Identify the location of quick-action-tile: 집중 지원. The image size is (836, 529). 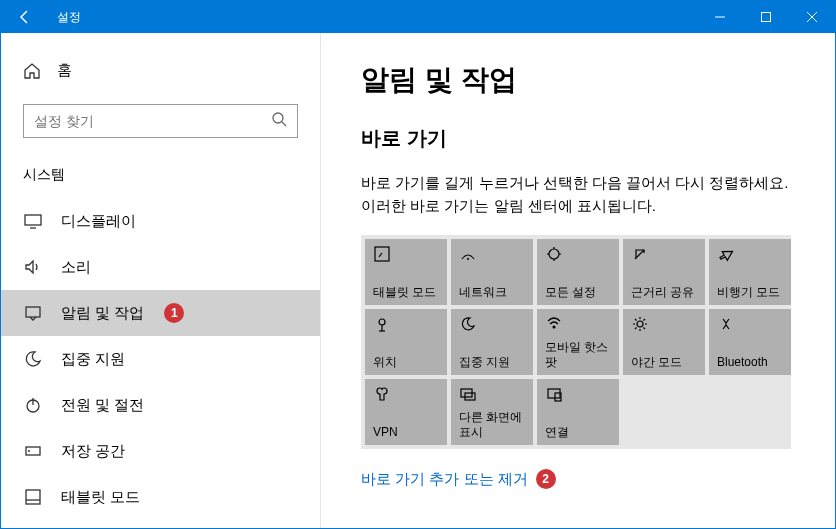
(492, 342).